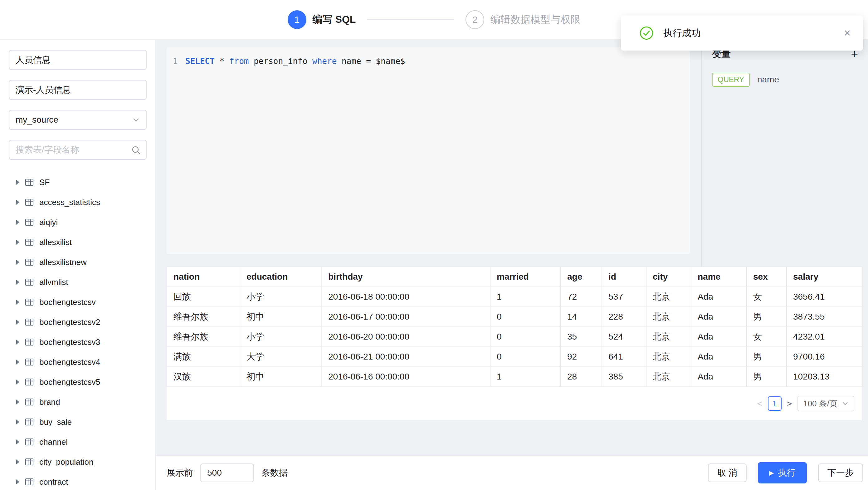  What do you see at coordinates (54, 482) in the screenshot?
I see `table-name-label: contract` at bounding box center [54, 482].